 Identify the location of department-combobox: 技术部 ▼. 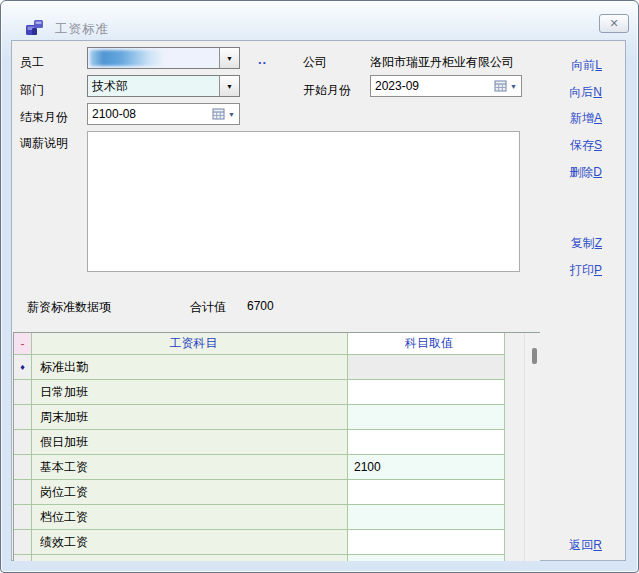
(164, 86).